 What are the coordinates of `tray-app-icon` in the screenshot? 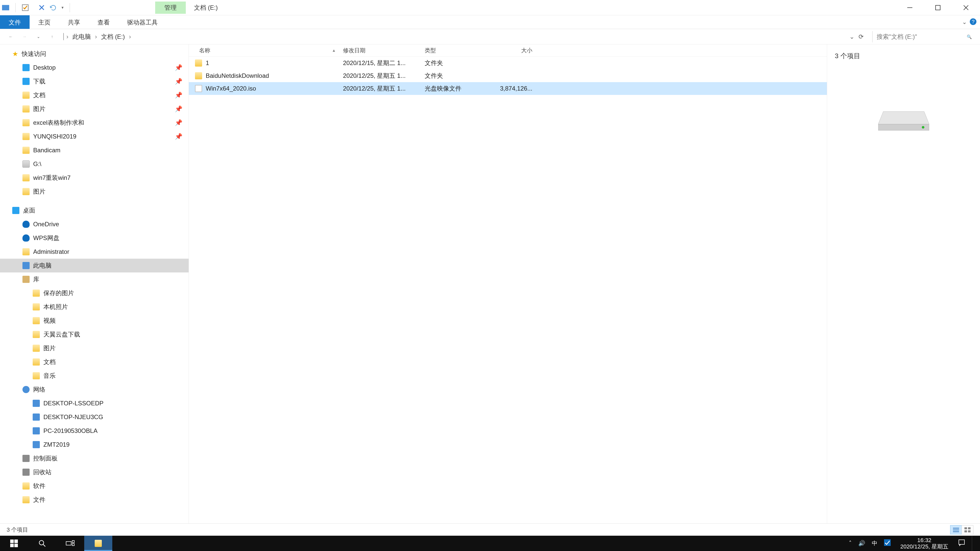 It's located at (887, 543).